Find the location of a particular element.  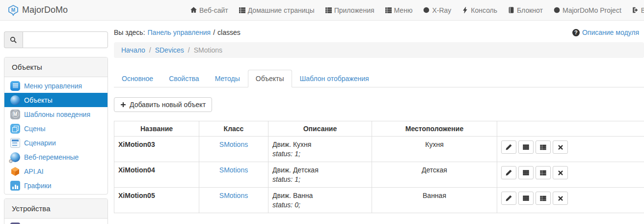

table-header-row: Название Класс Описание Местоположение is located at coordinates (379, 129).